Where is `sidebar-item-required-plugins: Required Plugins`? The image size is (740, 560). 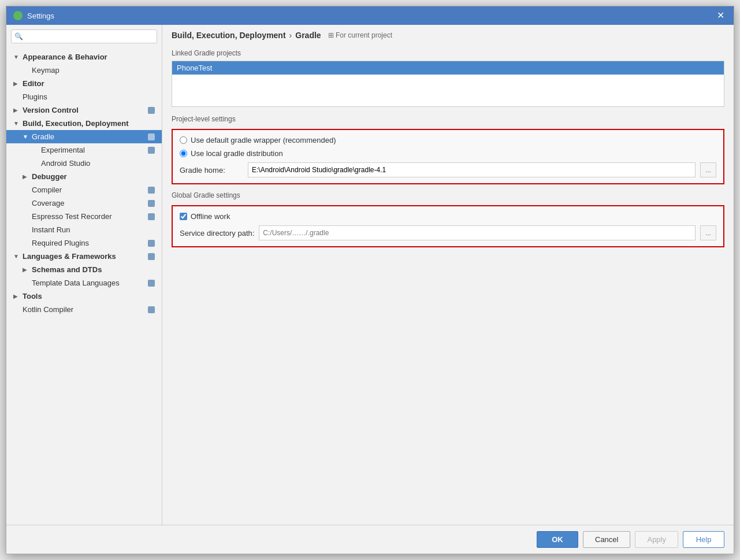 sidebar-item-required-plugins: Required Plugins is located at coordinates (84, 243).